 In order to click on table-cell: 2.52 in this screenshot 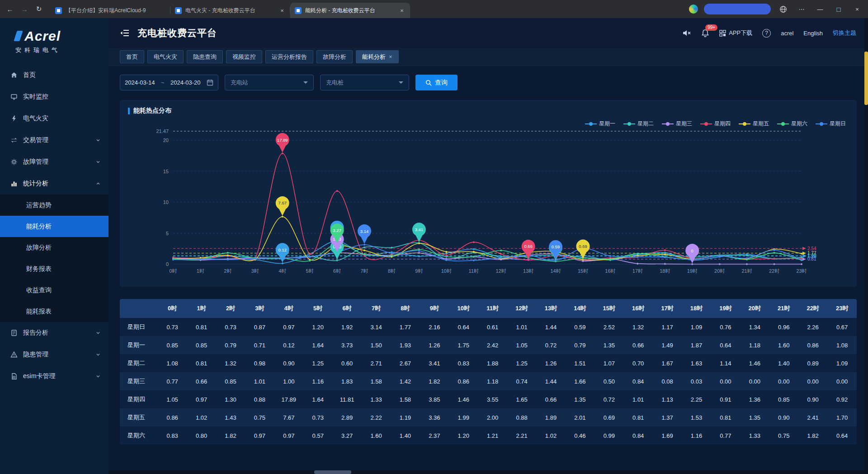, I will do `click(609, 327)`.